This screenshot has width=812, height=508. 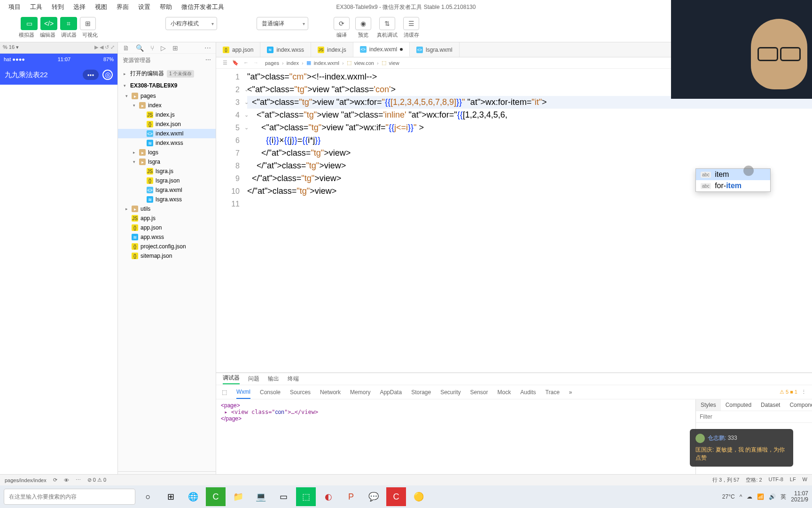 What do you see at coordinates (765, 497) in the screenshot?
I see `system-tray: 27°C ^ ☁ 📶 🔊 英 11:072021/9` at bounding box center [765, 497].